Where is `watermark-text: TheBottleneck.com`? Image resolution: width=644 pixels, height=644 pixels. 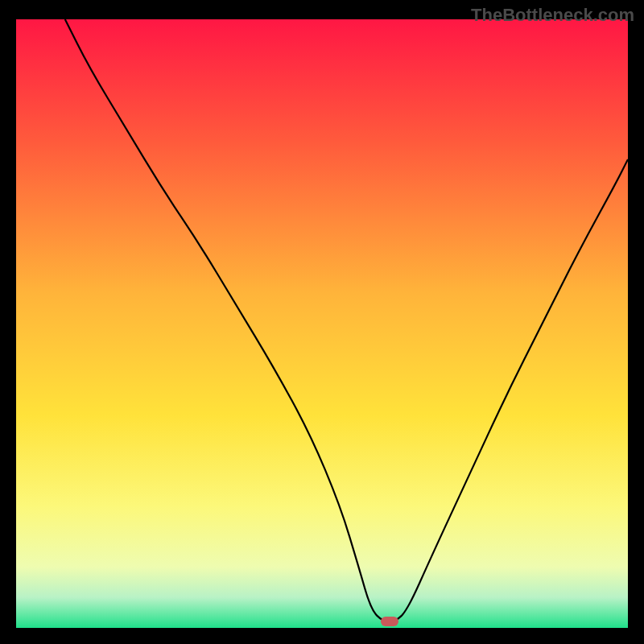
watermark-text: TheBottleneck.com is located at coordinates (552, 15).